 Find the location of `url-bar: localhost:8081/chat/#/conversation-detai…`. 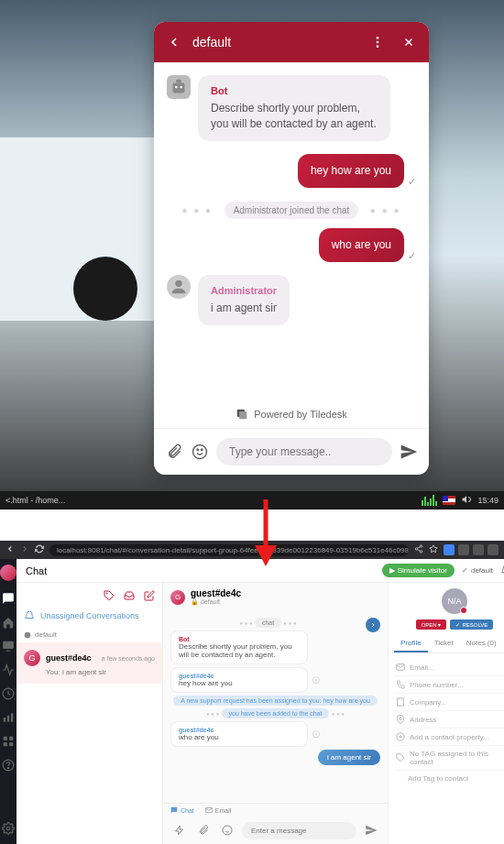

url-bar: localhost:8081/chat/#/conversation-detai… is located at coordinates (229, 550).